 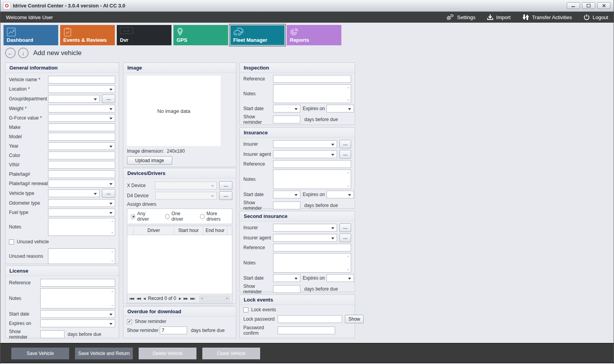 I want to click on horizontal-scrollbar: ◀▶, so click(x=215, y=298).